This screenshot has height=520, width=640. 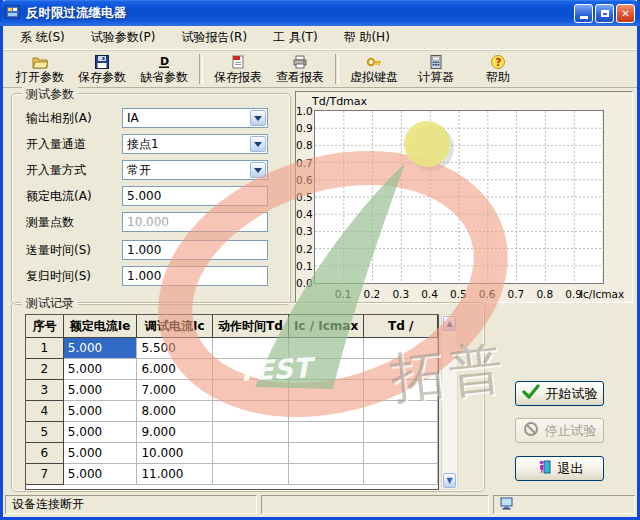 What do you see at coordinates (232, 474) in the screenshot?
I see `table-row: 75.00011.000` at bounding box center [232, 474].